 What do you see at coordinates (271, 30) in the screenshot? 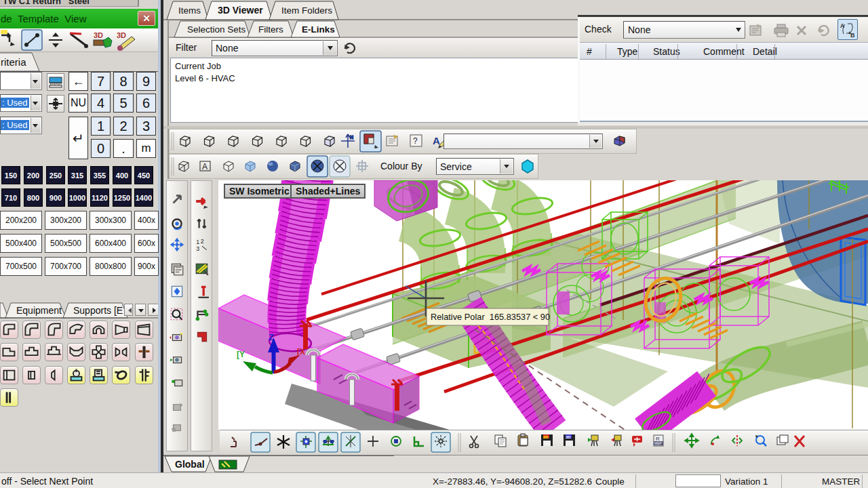
I see `svg-text: Filters` at bounding box center [271, 30].